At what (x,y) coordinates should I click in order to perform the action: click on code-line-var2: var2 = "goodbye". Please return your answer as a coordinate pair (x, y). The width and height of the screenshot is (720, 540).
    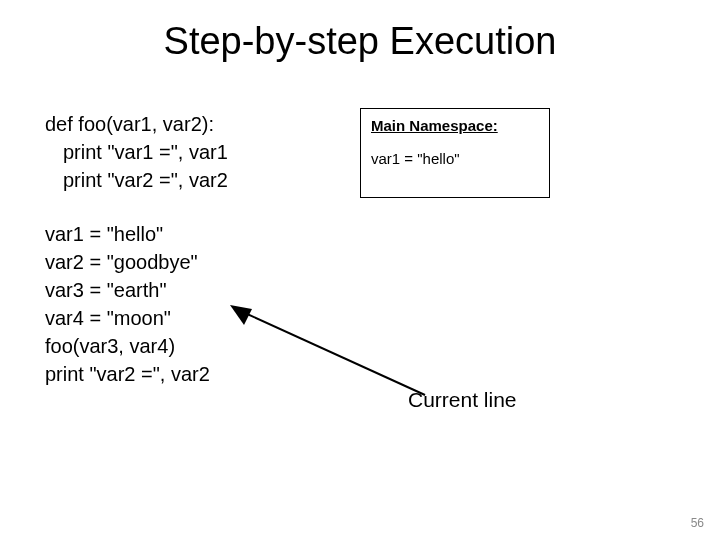
    Looking at the image, I should click on (360, 262).